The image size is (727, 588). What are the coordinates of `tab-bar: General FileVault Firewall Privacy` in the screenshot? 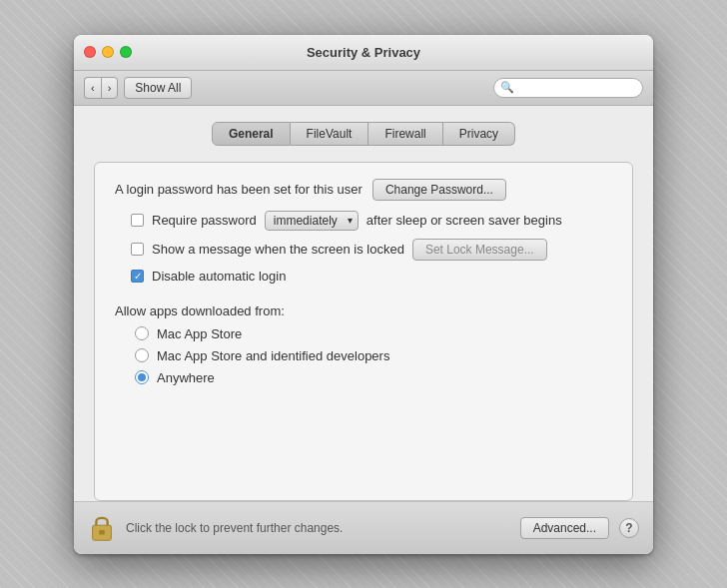 It's located at (364, 134).